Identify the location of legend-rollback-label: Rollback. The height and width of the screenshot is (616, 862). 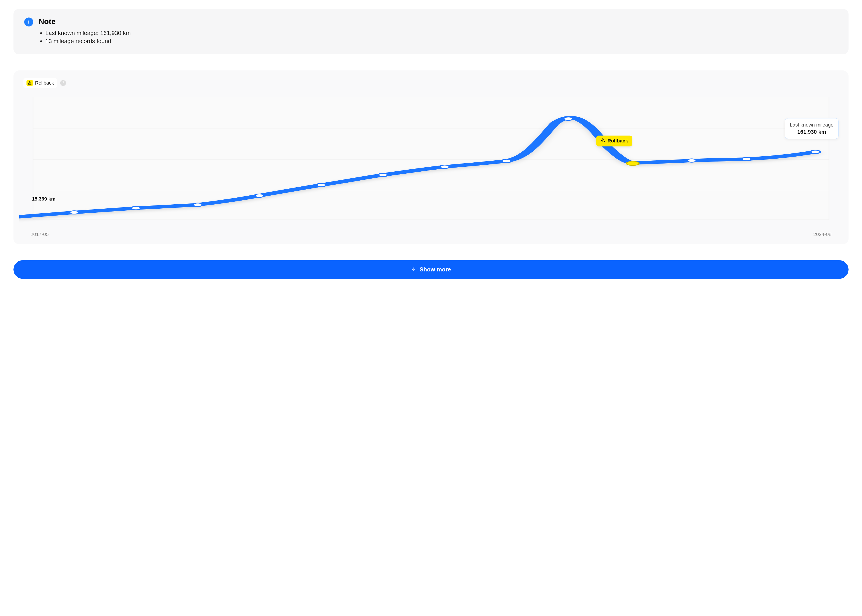
(44, 83).